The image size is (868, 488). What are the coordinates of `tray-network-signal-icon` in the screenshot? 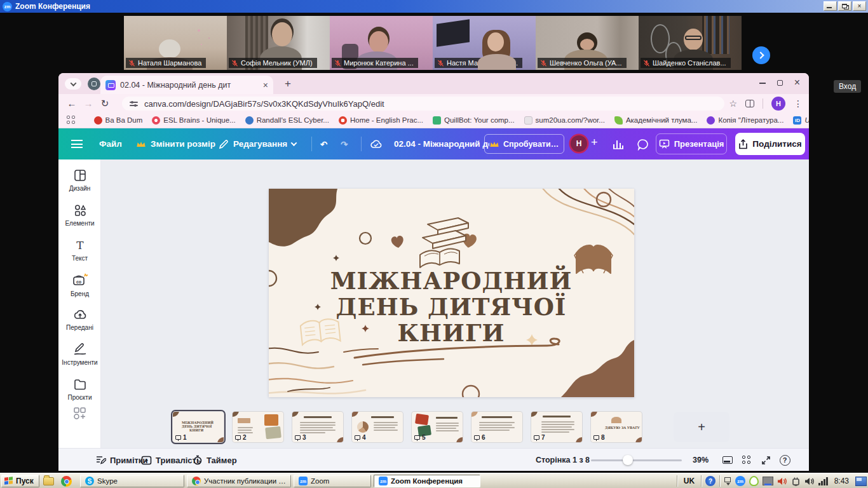 It's located at (824, 482).